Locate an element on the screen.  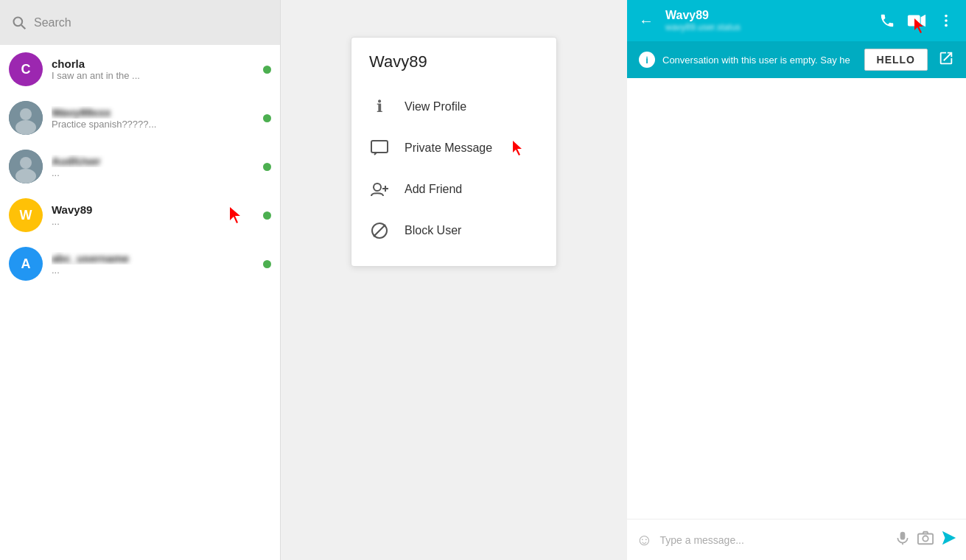
menu-item-private-message: Private Message is located at coordinates (454, 148).